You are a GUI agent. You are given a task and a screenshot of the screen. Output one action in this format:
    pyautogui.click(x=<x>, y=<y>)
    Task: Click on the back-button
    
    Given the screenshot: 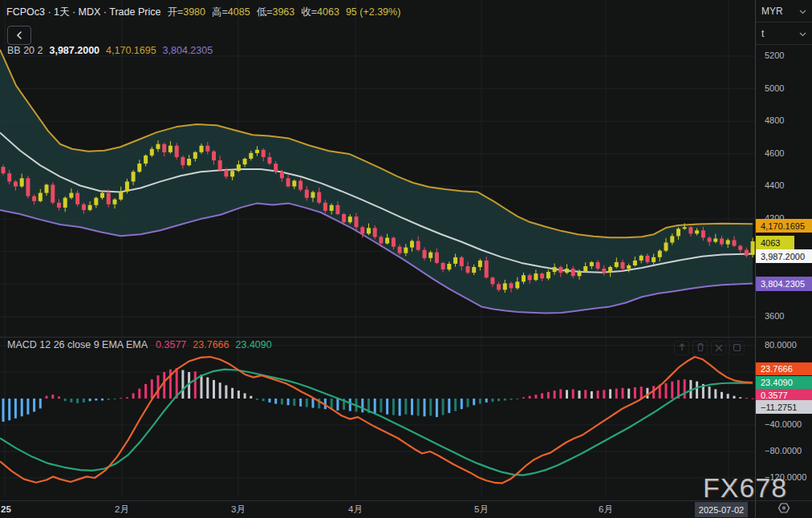 What is the action you would take?
    pyautogui.click(x=19, y=35)
    